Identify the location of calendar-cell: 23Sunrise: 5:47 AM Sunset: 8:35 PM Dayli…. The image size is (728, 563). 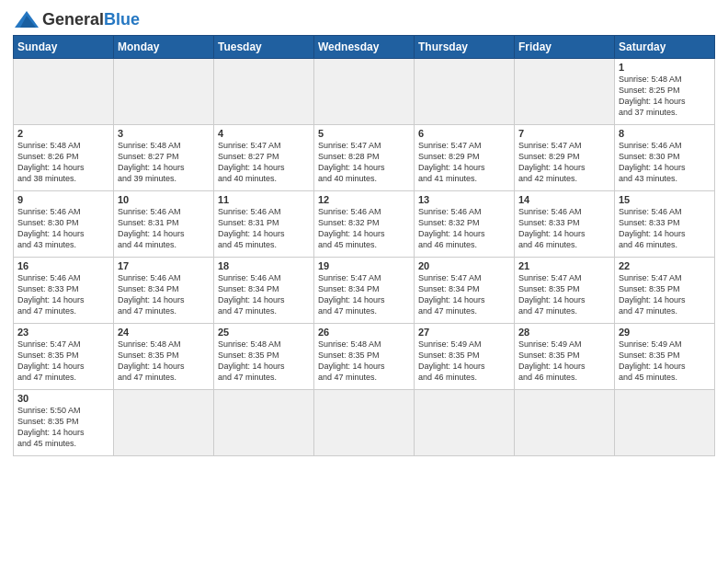
(64, 357).